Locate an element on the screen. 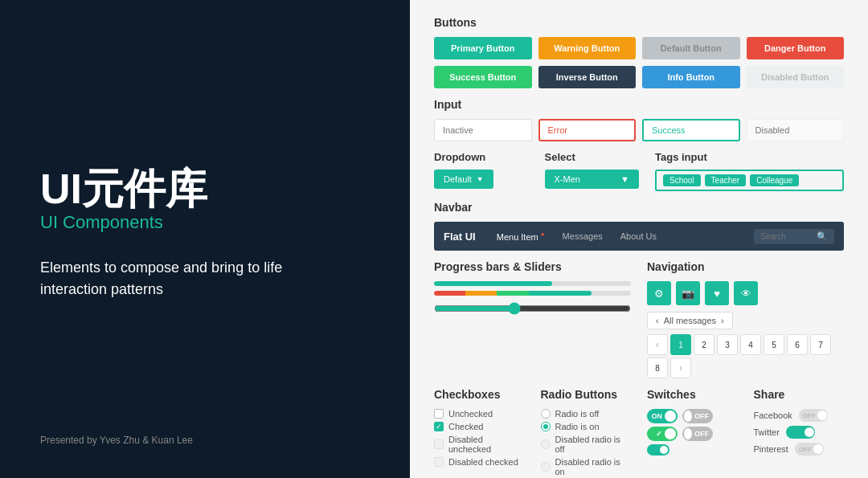 Image resolution: width=868 pixels, height=478 pixels. select-box: X-Men ▼ is located at coordinates (592, 179).